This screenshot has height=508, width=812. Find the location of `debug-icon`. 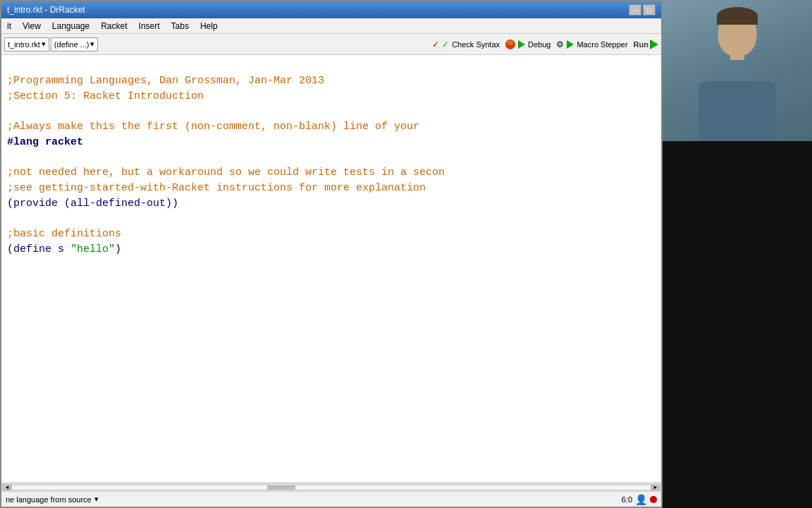

debug-icon is located at coordinates (510, 44).